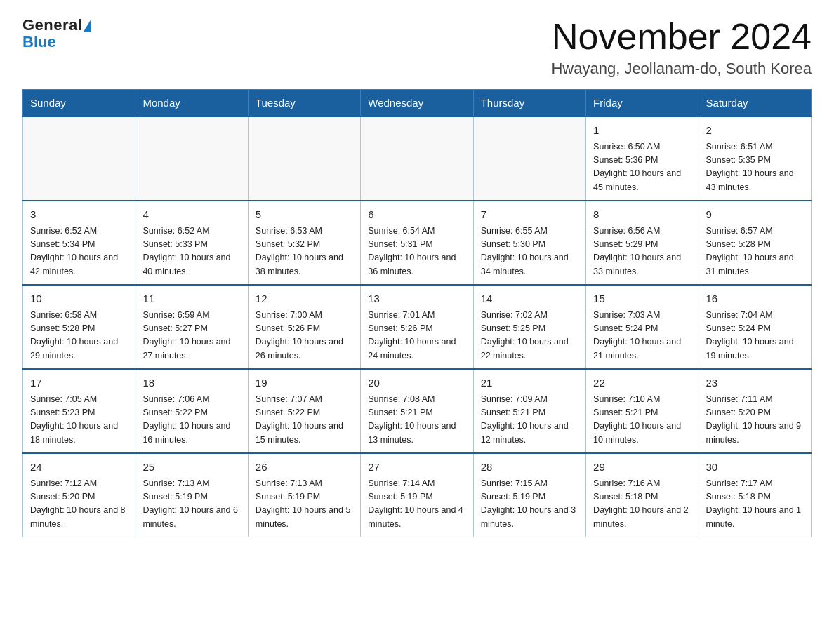 This screenshot has width=834, height=644. Describe the element at coordinates (642, 467) in the screenshot. I see `day-number: 29` at that location.